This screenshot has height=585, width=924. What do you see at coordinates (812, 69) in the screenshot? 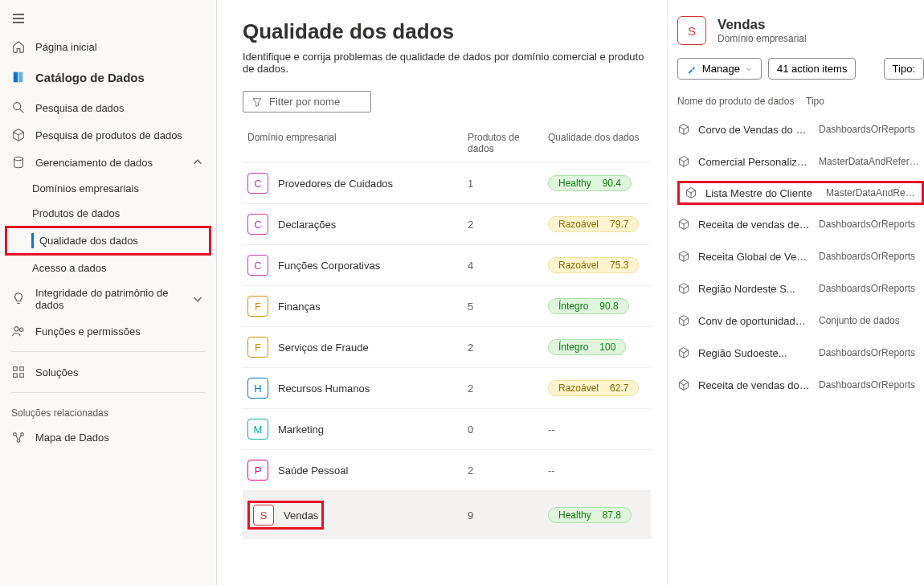
I see `action-items-button: 41 action items` at bounding box center [812, 69].